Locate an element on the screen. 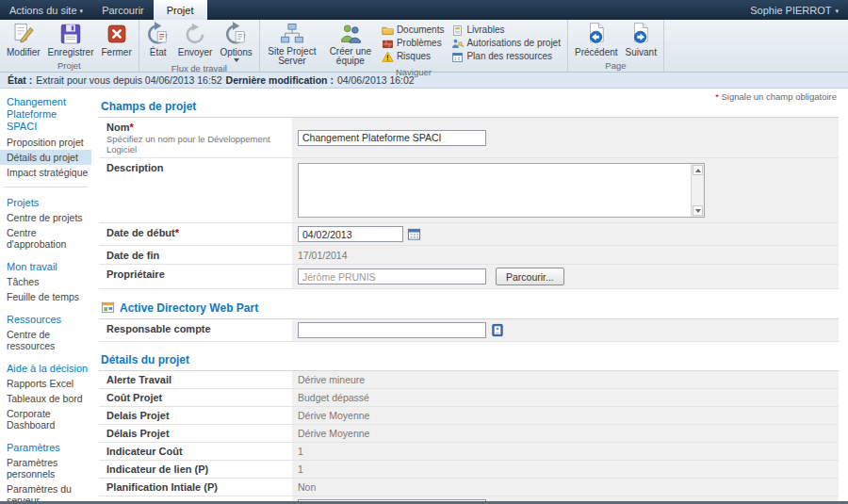 The width and height of the screenshot is (848, 504). field-row-description: Description is located at coordinates (469, 190).